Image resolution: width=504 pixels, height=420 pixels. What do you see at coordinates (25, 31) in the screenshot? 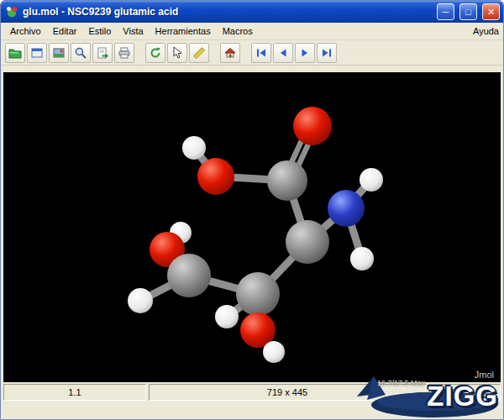
I see `menu-archivo: Archivo` at bounding box center [25, 31].